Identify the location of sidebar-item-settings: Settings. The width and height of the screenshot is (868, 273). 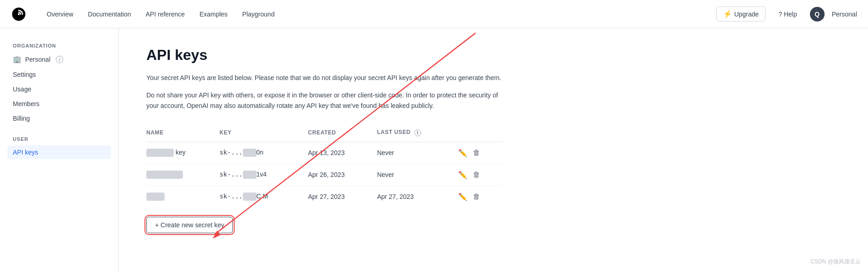
(59, 75).